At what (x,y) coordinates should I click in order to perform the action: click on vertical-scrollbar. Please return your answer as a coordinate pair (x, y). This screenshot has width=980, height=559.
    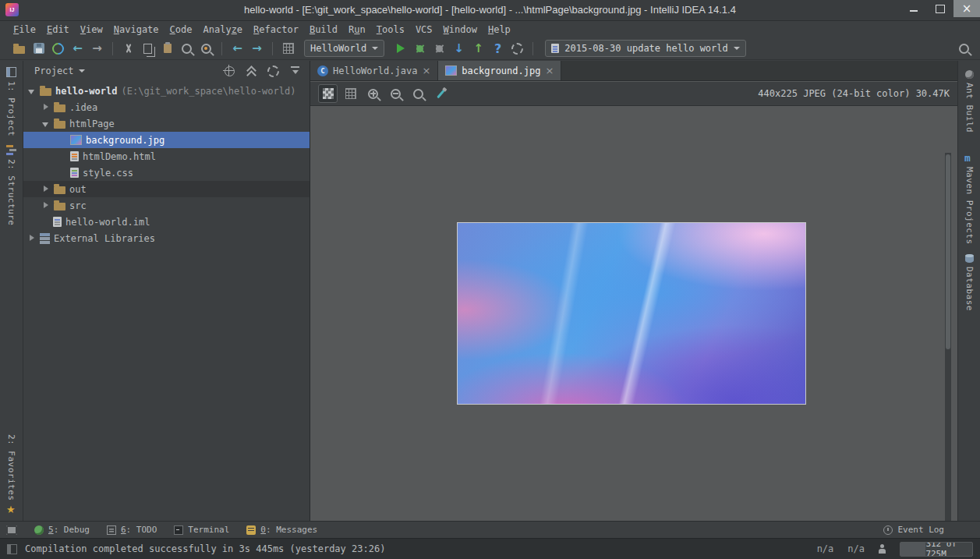
    Looking at the image, I should click on (948, 356).